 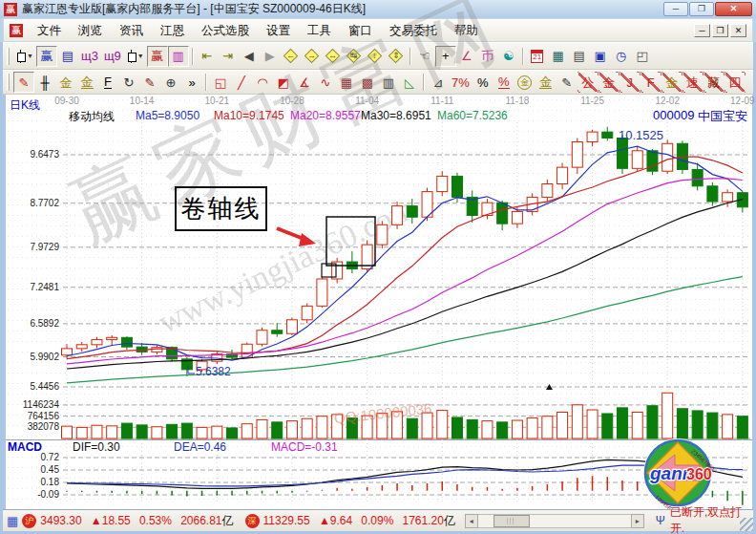 What do you see at coordinates (733, 10) in the screenshot?
I see `close-button: ✕` at bounding box center [733, 10].